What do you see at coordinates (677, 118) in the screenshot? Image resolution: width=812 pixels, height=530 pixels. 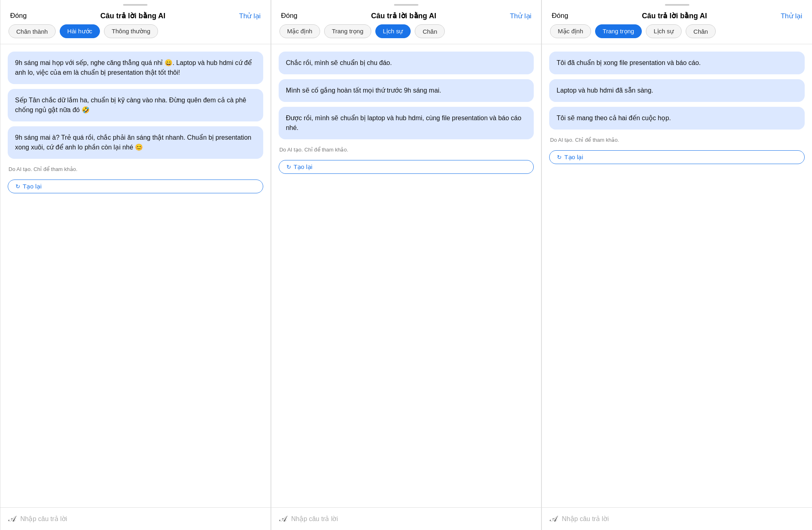 I see `message-3-2: Tôi sẽ mang theo cả hai đến cuộc họp.` at bounding box center [677, 118].